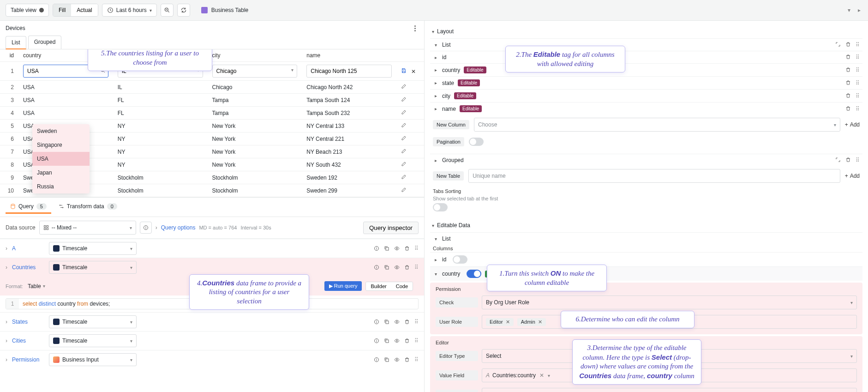  I want to click on datasource-help-button, so click(146, 228).